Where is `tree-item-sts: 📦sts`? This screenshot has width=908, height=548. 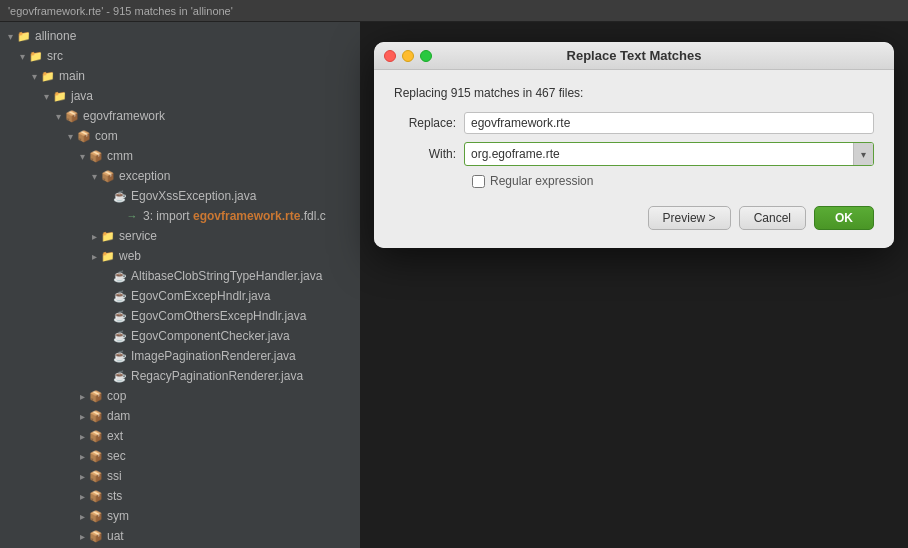
tree-item-sts: 📦sts is located at coordinates (180, 496).